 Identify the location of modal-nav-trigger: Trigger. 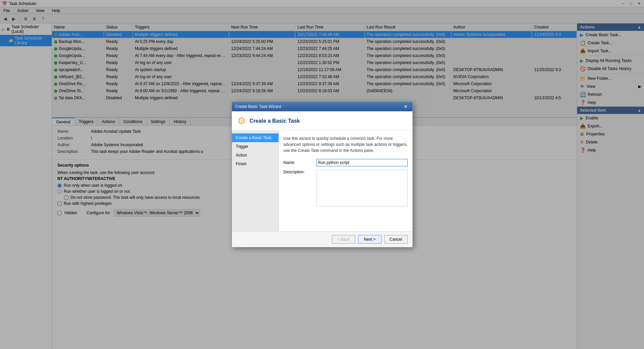
(255, 147).